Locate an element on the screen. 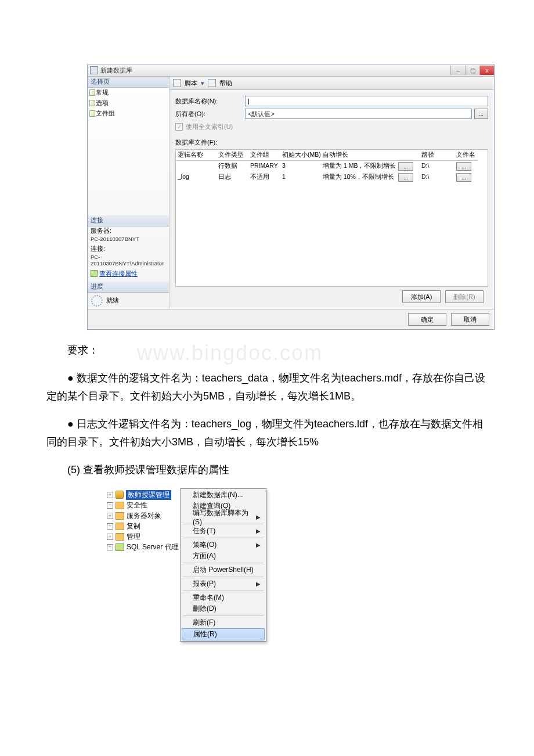  titlebar: 新建数据库 – ▢ x is located at coordinates (291, 71).